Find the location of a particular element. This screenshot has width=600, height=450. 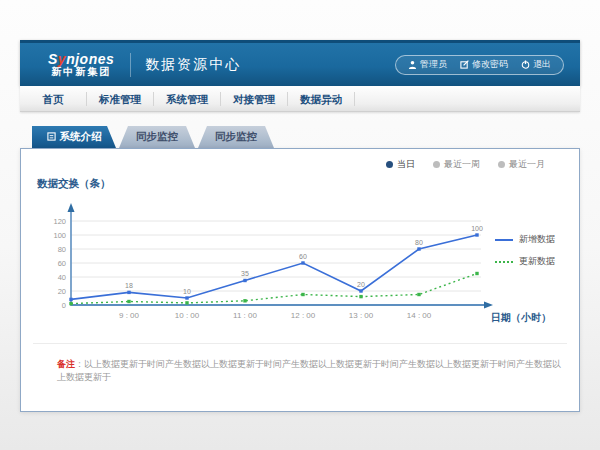

nav-item-interface-mgmt: 对接管理 is located at coordinates (254, 99).